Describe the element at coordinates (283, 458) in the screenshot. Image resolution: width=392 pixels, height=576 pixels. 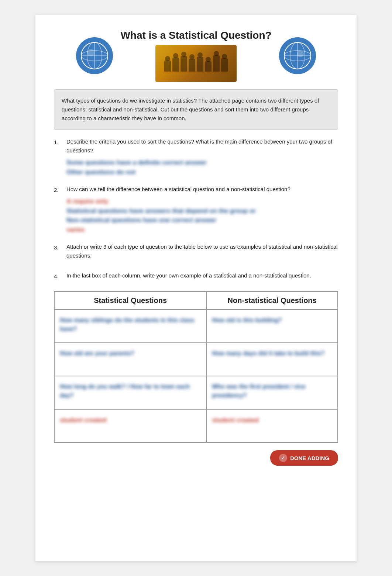
I see `done-icon: ✓` at that location.